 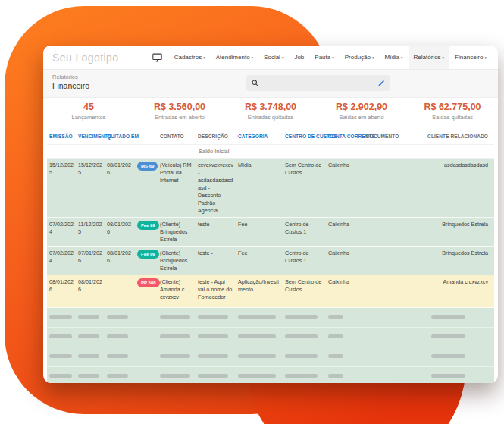 What do you see at coordinates (235, 58) in the screenshot?
I see `nav-item-atendimento: Atendimento▾` at bounding box center [235, 58].